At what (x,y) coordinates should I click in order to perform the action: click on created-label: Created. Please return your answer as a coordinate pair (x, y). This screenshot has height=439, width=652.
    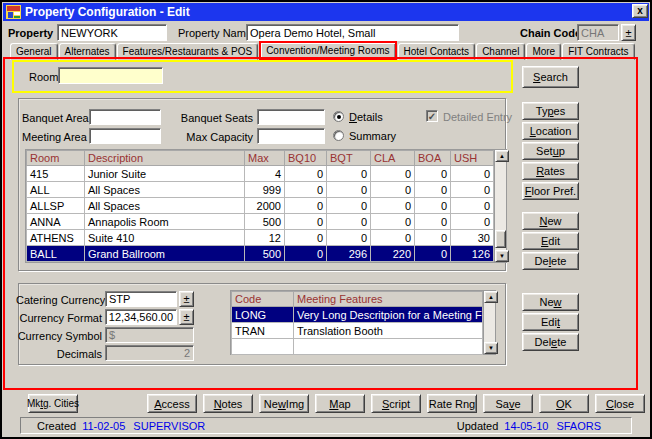
    Looking at the image, I should click on (56, 426).